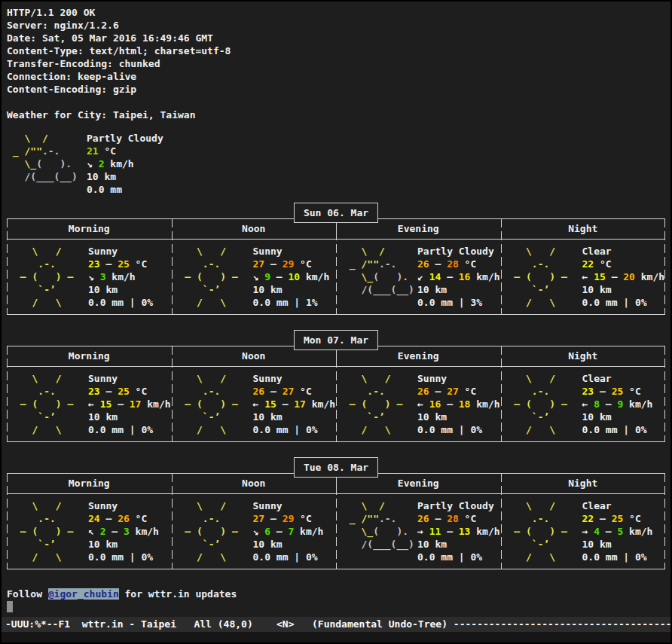 This screenshot has width=672, height=644. What do you see at coordinates (125, 151) in the screenshot?
I see `current-temperature: 21 °C` at bounding box center [125, 151].